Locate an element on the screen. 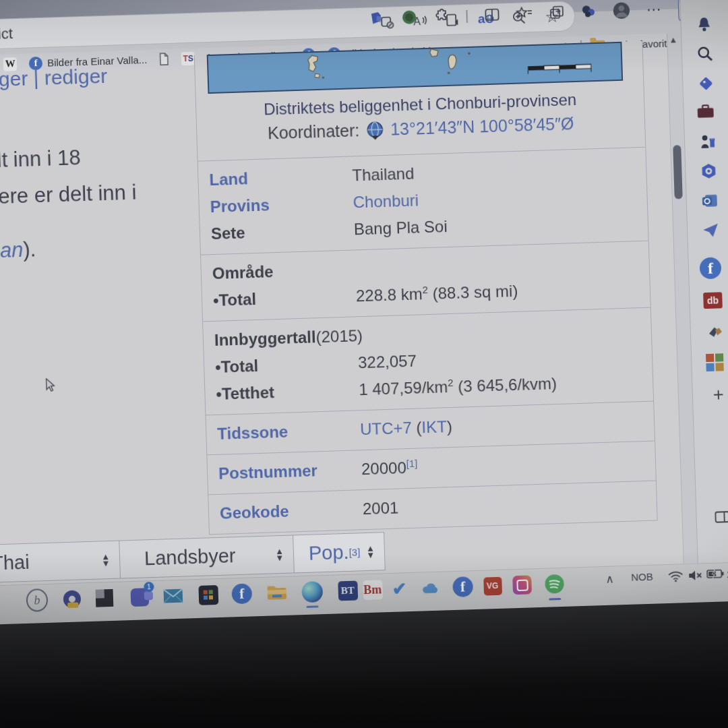  land-label-link: Land is located at coordinates (280, 178).